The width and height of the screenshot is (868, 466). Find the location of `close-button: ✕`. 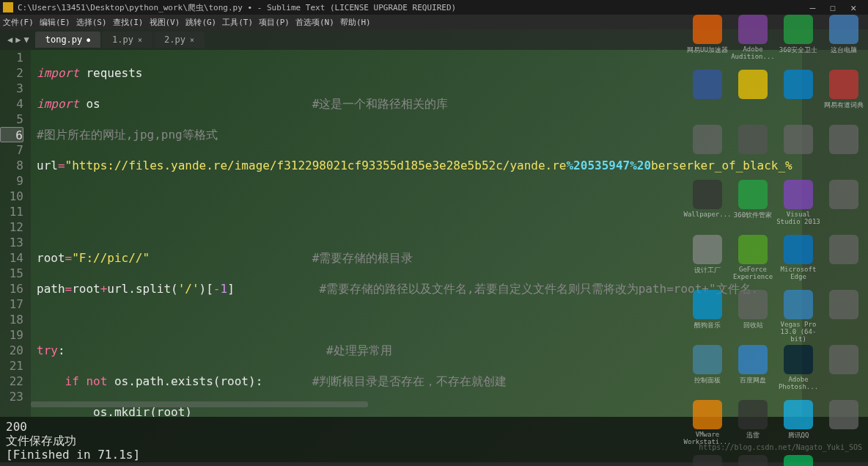

close-button: ✕ is located at coordinates (853, 7).